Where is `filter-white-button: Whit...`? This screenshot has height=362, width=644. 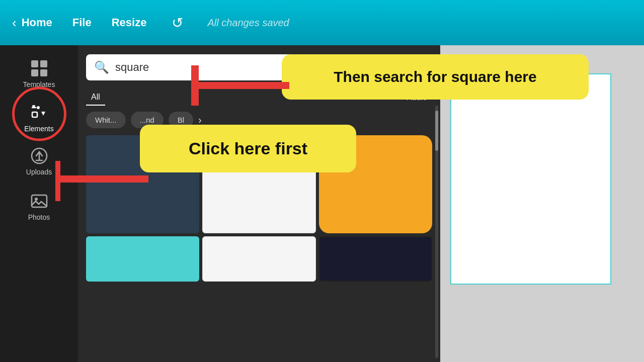 filter-white-button: Whit... is located at coordinates (106, 120).